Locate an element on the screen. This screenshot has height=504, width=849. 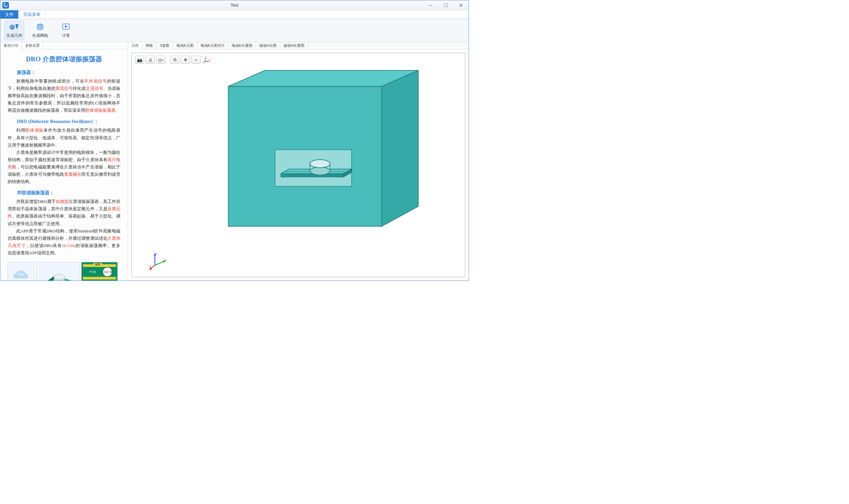
ribbon-generate-geometry: 生成几何 is located at coordinates (14, 31).